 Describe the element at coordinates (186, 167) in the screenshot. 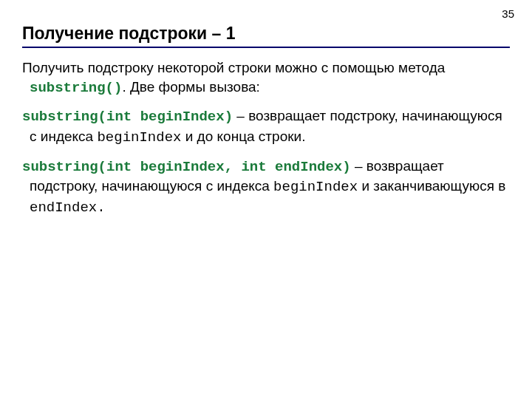

I see `code-signature: substring(int beginIndex, int endIndex)` at that location.